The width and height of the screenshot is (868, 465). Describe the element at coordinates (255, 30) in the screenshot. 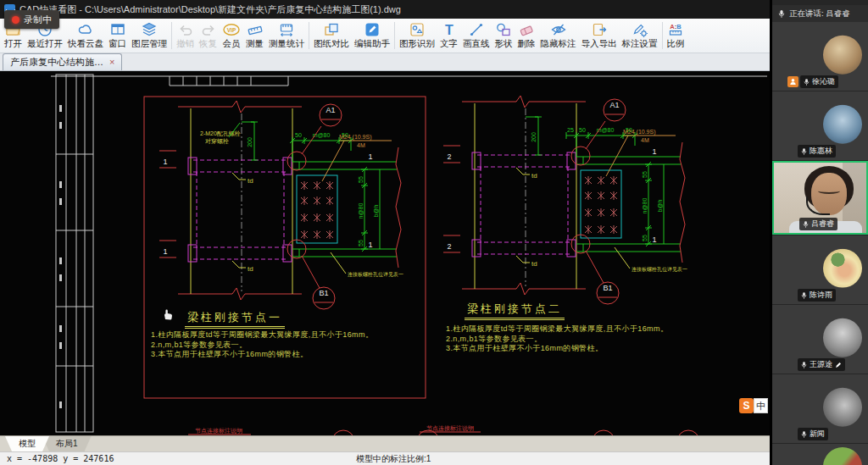

I see `ruler-icon` at that location.